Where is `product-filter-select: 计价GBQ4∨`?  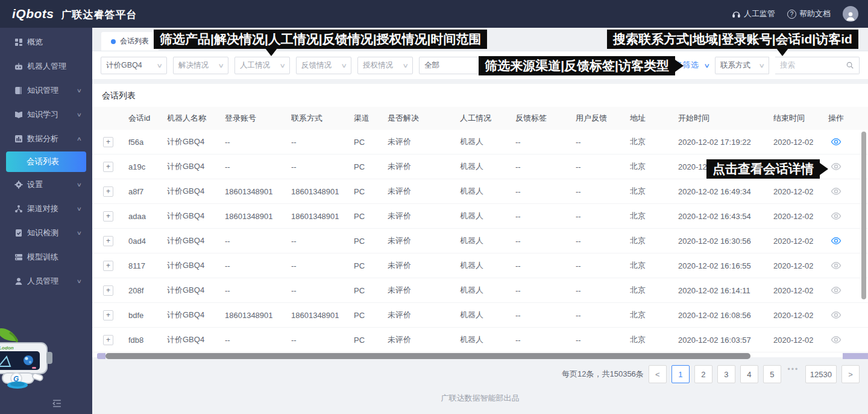 product-filter-select: 计价GBQ4∨ is located at coordinates (134, 65).